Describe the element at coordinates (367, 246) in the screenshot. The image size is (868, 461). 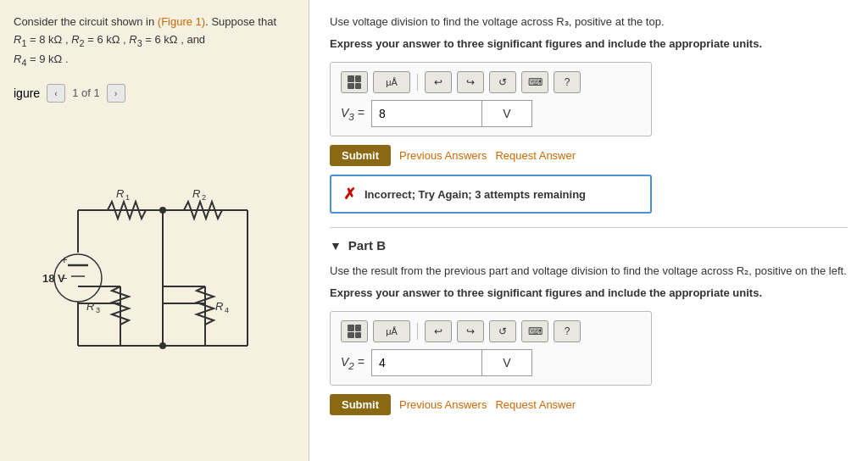
I see `part-b-label: Part B` at that location.